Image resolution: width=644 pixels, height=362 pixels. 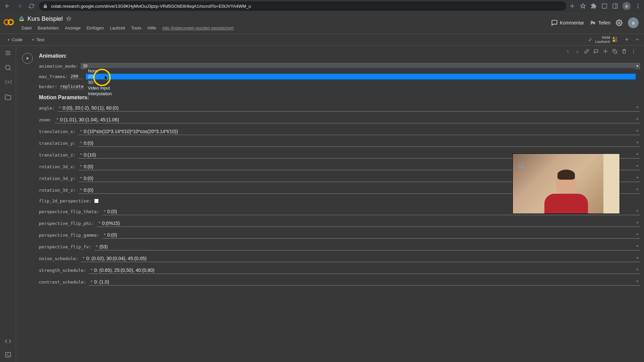 I want to click on star-icon, so click(x=583, y=6).